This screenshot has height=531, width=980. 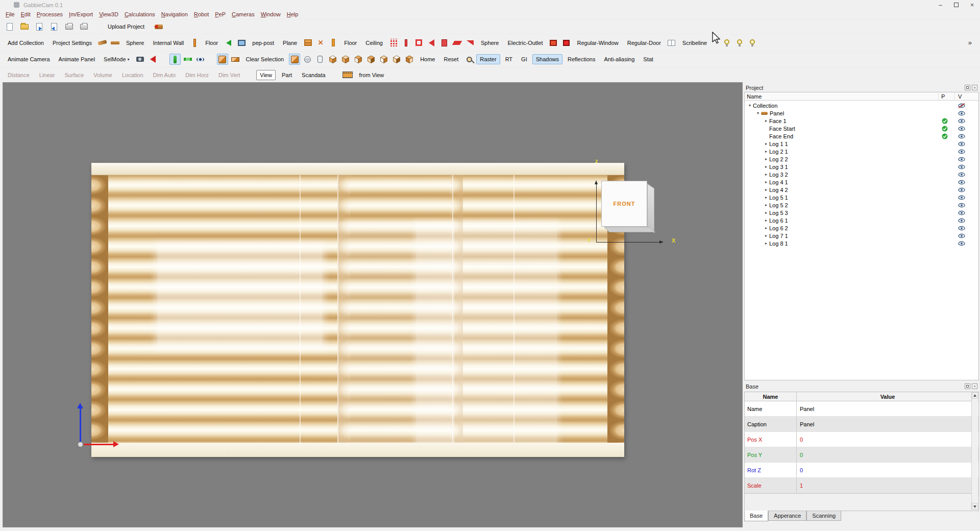 I want to click on cube-view-back-button, so click(x=346, y=59).